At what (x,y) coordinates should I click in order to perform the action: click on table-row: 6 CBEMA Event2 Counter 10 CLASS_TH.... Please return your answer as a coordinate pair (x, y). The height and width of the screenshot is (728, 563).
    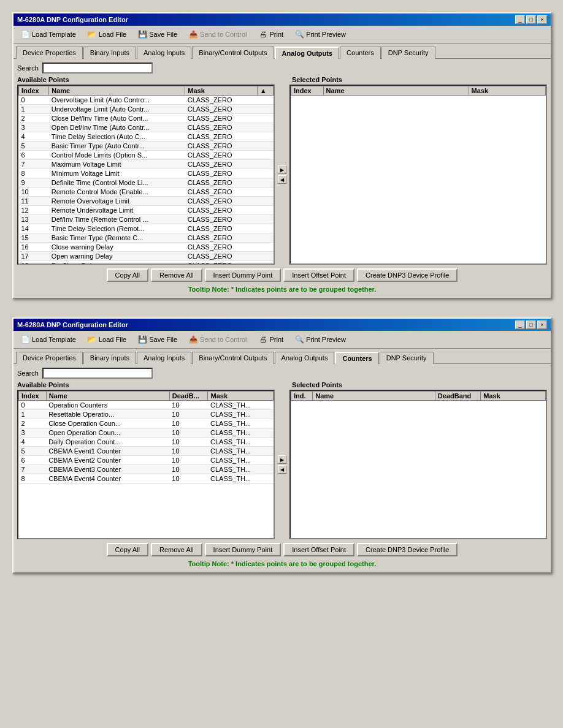
    Looking at the image, I should click on (146, 461).